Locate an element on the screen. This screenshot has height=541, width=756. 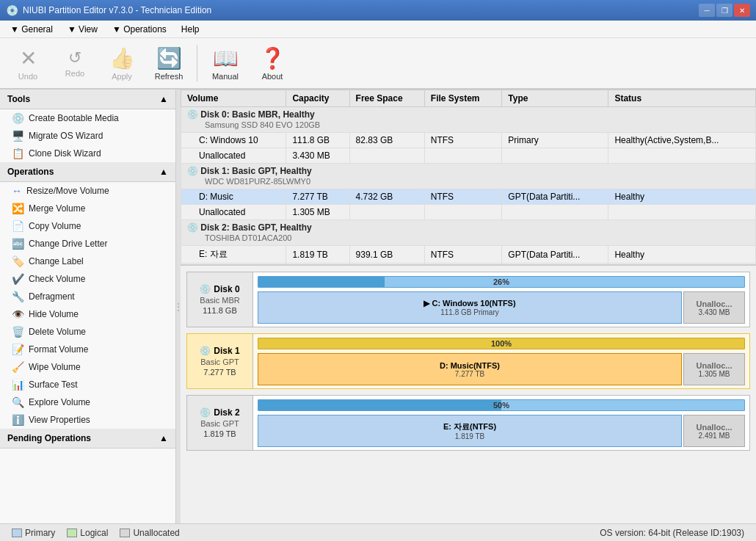
sidebar-item-create-bootable: 💿 Create Bootable Media is located at coordinates (88, 118).